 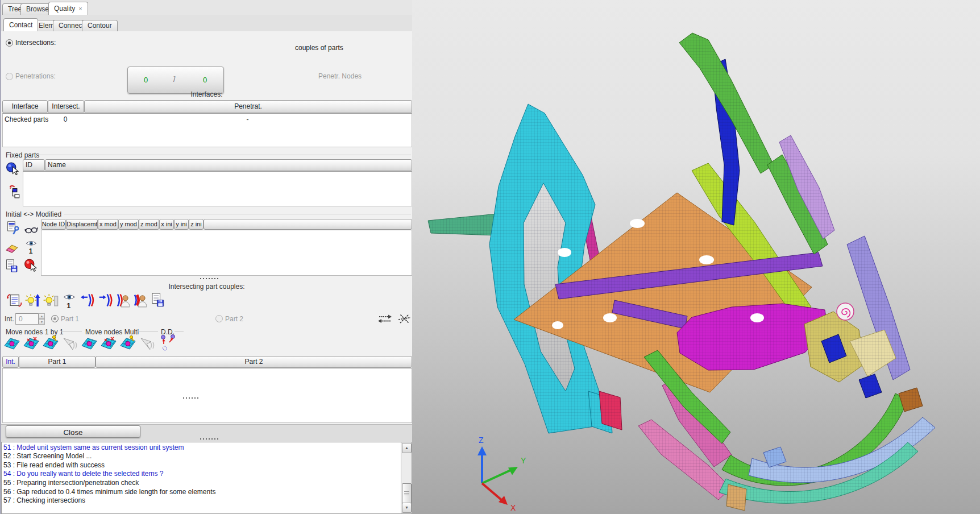 I want to click on show-single-couple-icon: 1, so click(x=69, y=301).